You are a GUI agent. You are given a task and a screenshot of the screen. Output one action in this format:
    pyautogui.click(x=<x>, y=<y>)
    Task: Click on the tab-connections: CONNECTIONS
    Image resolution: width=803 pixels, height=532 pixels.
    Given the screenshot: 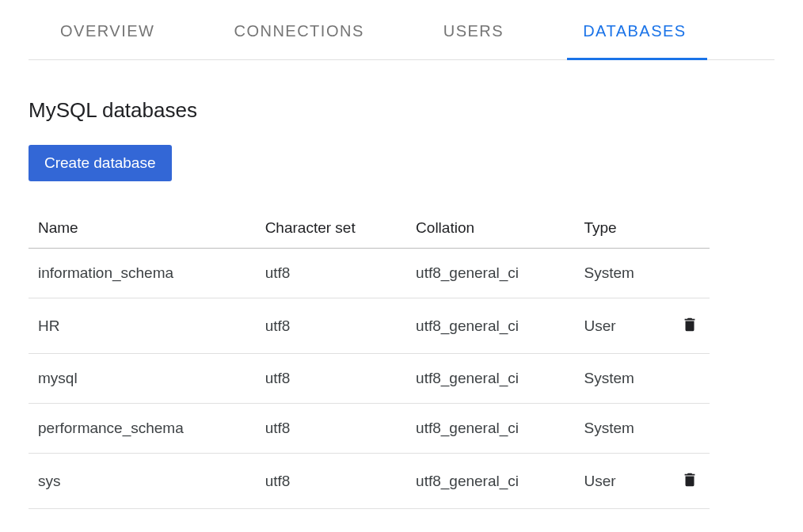 What is the action you would take?
    pyautogui.click(x=299, y=30)
    